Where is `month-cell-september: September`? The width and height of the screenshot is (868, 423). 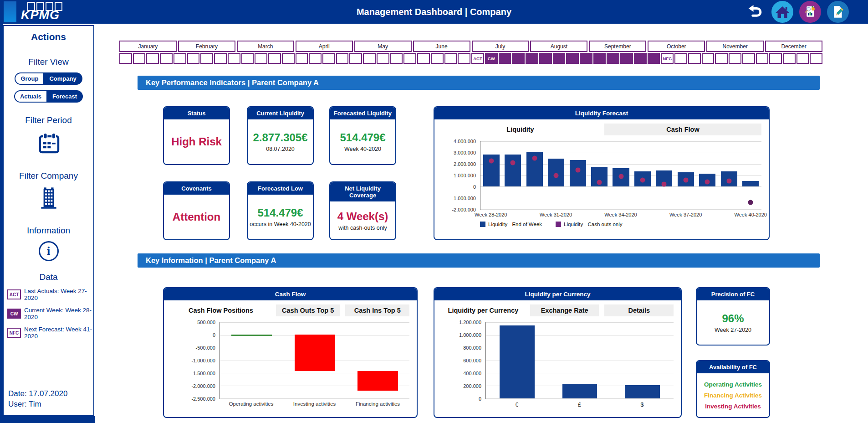
month-cell-september: September is located at coordinates (618, 46).